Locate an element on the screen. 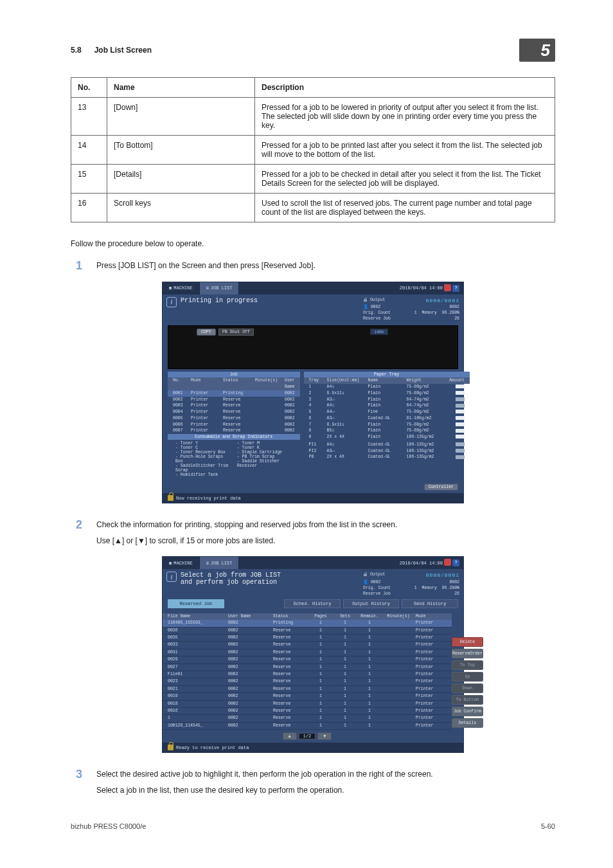 The image size is (613, 868). reserved-job-row: 00350002Reserve111Printer is located at coordinates (307, 638).